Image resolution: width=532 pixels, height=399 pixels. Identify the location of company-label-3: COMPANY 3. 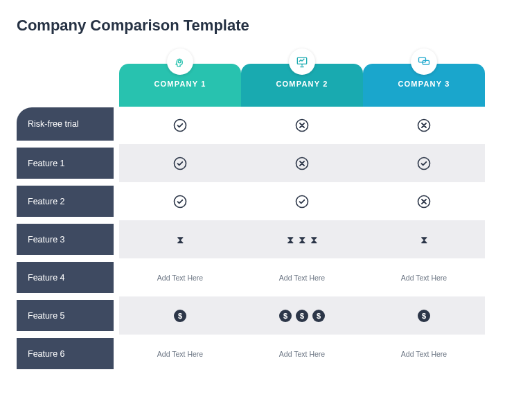
(424, 84).